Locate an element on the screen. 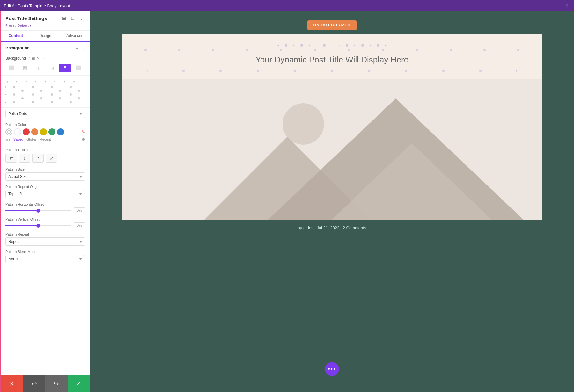  background-sub-row: Background ? ▣ ↖ ⋮ is located at coordinates (45, 57).